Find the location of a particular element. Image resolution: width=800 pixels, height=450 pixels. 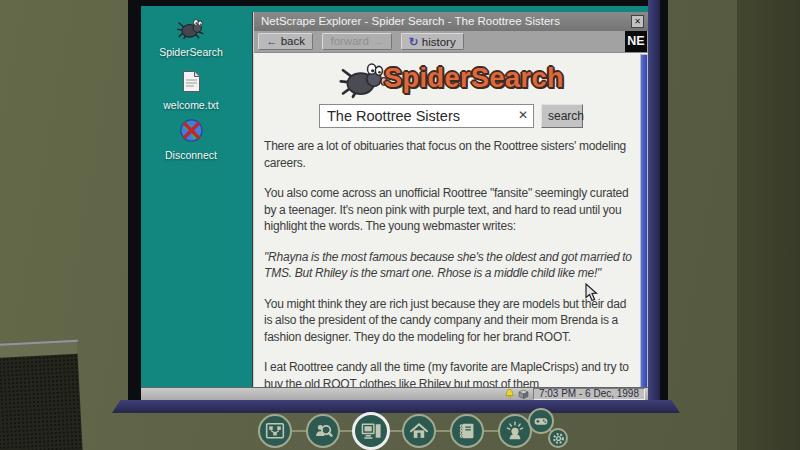

back-arrow-icon: ← is located at coordinates (272, 41).